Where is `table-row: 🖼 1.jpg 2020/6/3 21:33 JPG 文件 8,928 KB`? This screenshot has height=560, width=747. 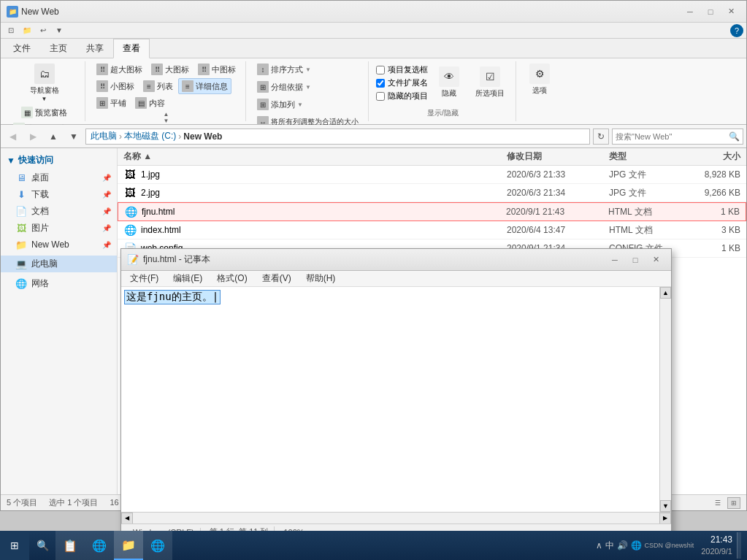
table-row: 🖼 1.jpg 2020/6/3 21:33 JPG 文件 8,928 KB is located at coordinates (432, 175).